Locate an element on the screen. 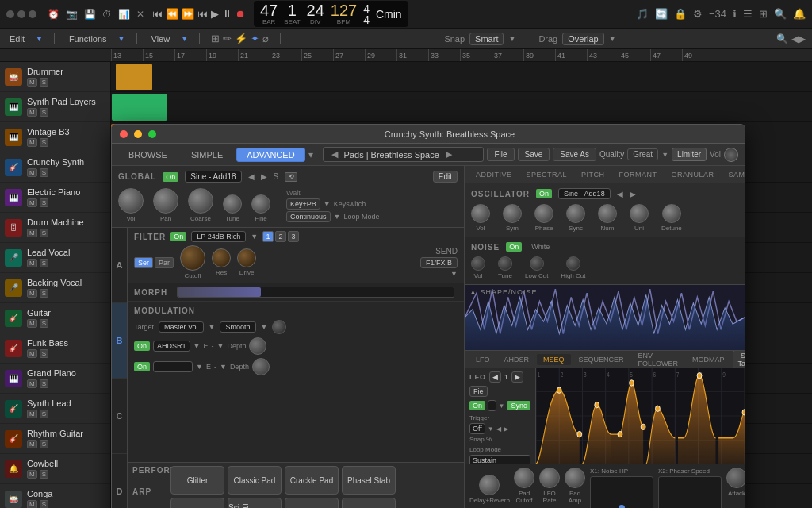  drive-knob is located at coordinates (247, 258).